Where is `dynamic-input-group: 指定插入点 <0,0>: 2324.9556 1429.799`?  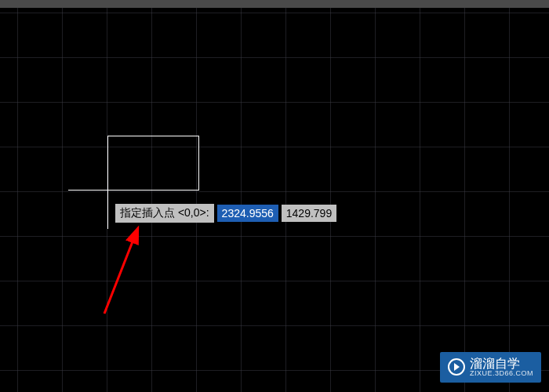 dynamic-input-group: 指定插入点 <0,0>: 2324.9556 1429.799 is located at coordinates (226, 213).